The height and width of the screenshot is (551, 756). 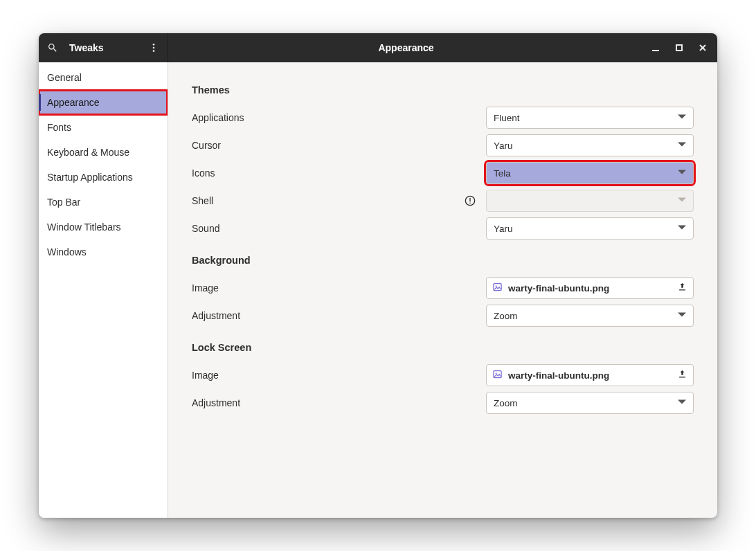 What do you see at coordinates (470, 201) in the screenshot?
I see `warning-icon` at bounding box center [470, 201].